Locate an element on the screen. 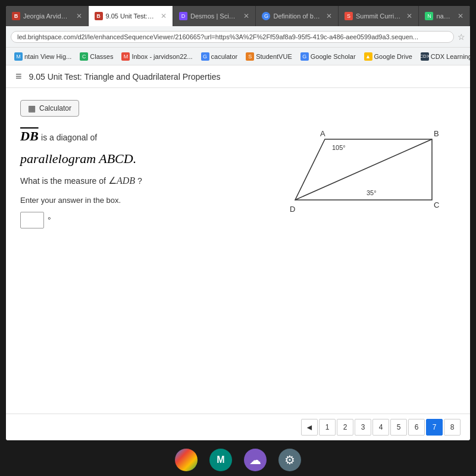 The height and width of the screenshot is (476, 476). page-button-6: 6 is located at coordinates (416, 427).